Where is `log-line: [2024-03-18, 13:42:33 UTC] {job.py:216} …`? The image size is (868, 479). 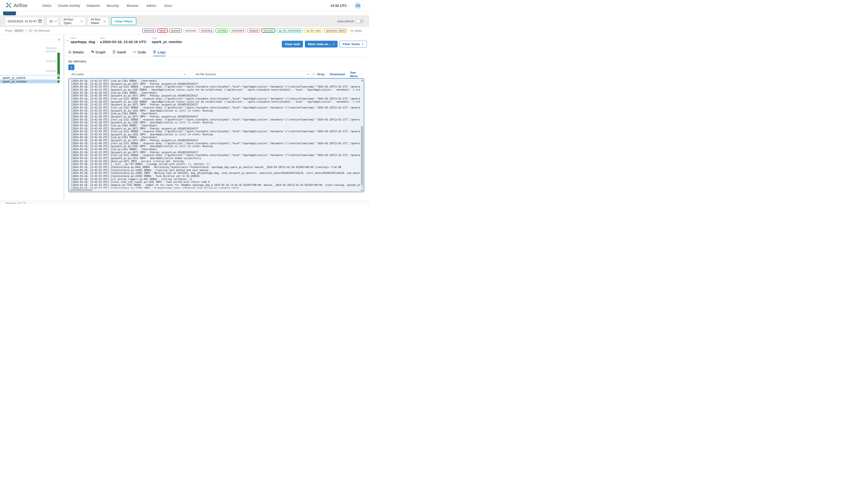 log-line: [2024-03-18, 13:42:33 UTC] {job.py:216} … is located at coordinates (216, 114).